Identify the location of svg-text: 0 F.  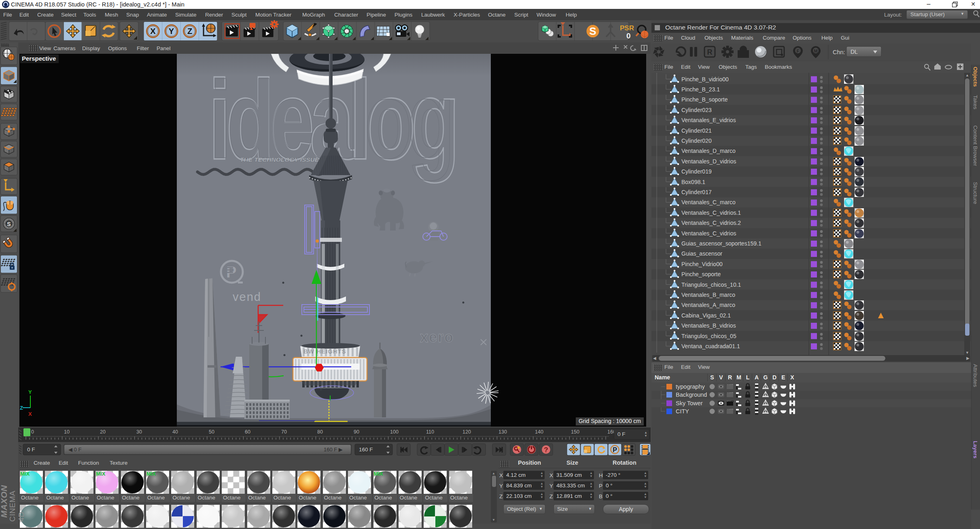
(31, 450).